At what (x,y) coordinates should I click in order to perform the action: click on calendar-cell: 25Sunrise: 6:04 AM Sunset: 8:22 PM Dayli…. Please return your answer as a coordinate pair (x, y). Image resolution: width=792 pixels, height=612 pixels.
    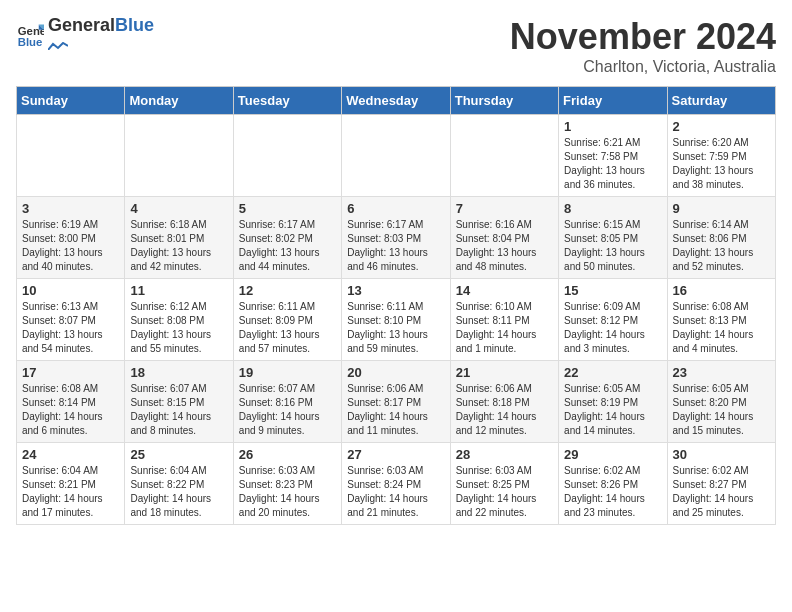
    Looking at the image, I should click on (179, 484).